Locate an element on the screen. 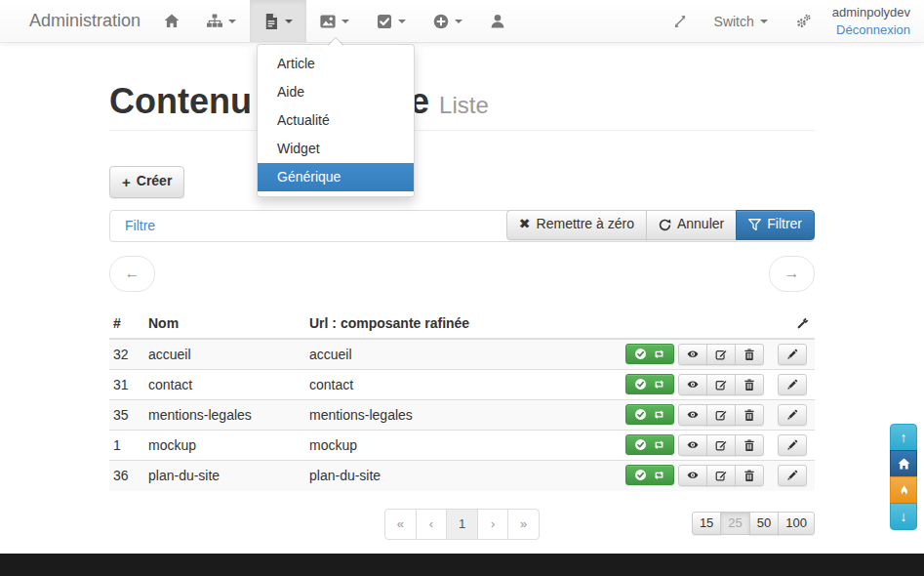 The height and width of the screenshot is (576, 924). row-name: contact is located at coordinates (224, 385).